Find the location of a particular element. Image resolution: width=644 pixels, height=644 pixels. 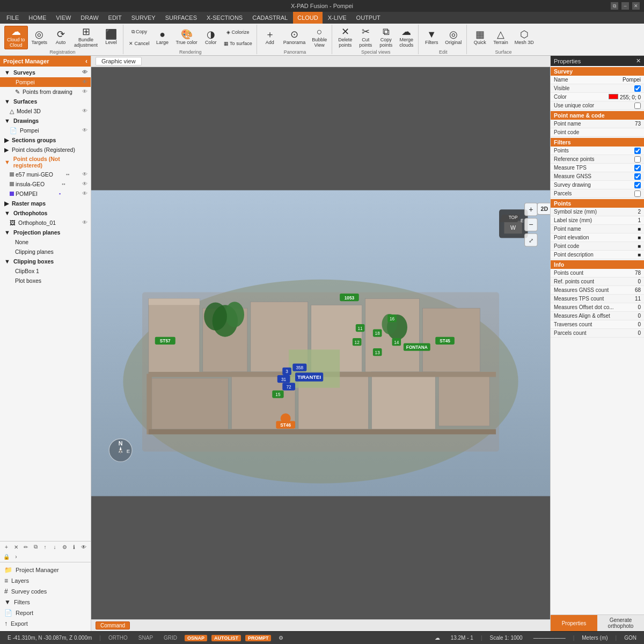

restore-button: ⧉ is located at coordinates (614, 6).